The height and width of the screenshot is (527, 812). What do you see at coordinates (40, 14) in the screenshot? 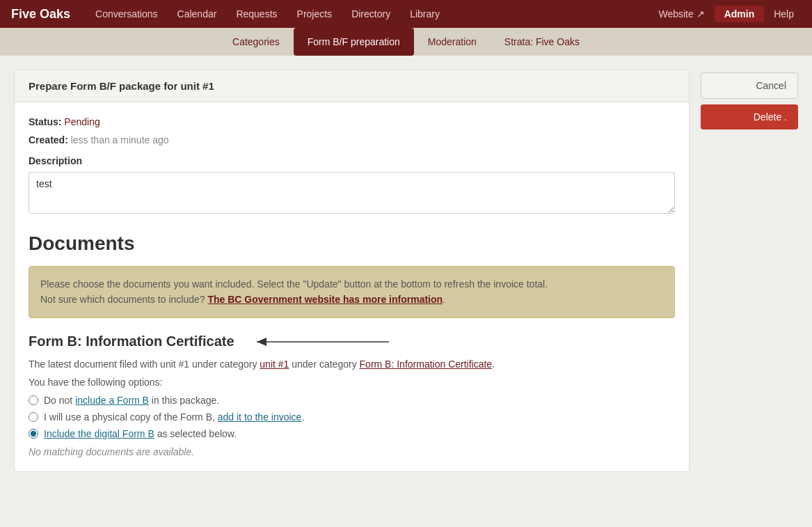
I see `brand-logo: Five Oaks` at bounding box center [40, 14].